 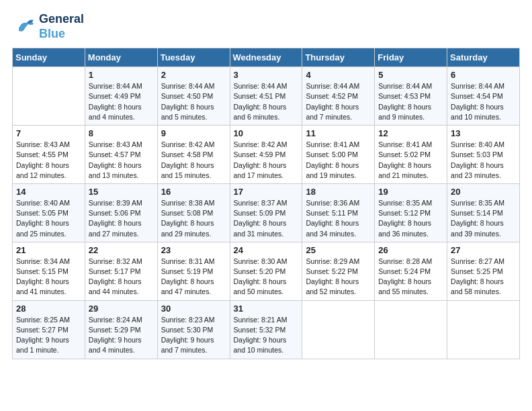 I want to click on day-info: Sunrise: 8:35 AMSunset: 5:14 PMDaylight:…, so click(x=484, y=219).